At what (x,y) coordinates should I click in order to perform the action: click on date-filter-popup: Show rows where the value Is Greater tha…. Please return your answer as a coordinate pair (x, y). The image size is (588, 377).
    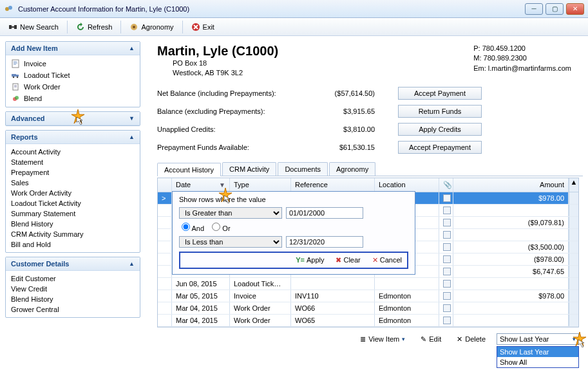
    Looking at the image, I should click on (294, 233).